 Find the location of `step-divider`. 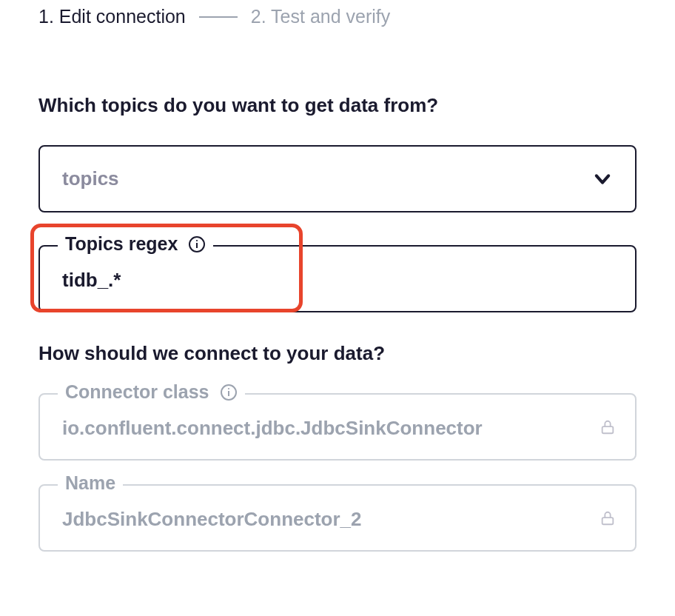

step-divider is located at coordinates (218, 17).